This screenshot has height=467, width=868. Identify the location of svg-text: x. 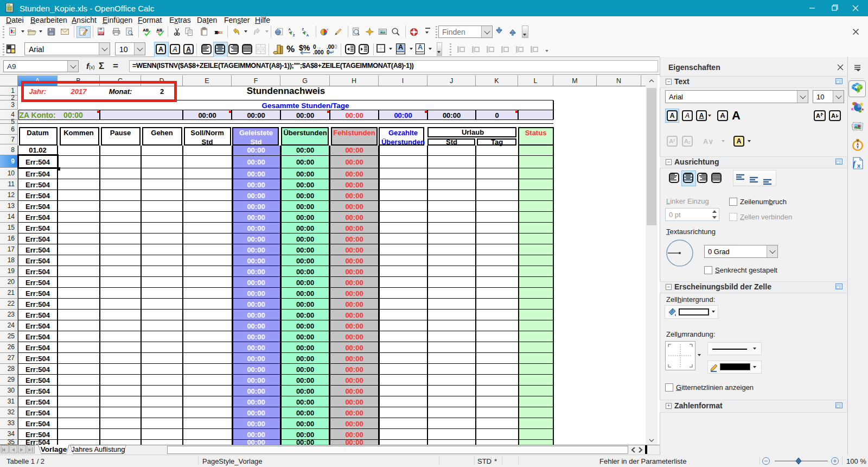
(859, 166).